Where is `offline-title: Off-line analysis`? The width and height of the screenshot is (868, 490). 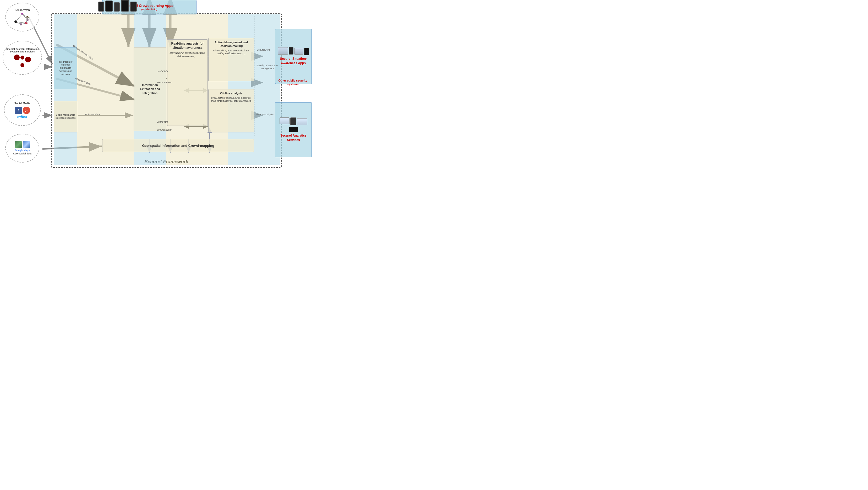 offline-title: Off-line analysis is located at coordinates (231, 93).